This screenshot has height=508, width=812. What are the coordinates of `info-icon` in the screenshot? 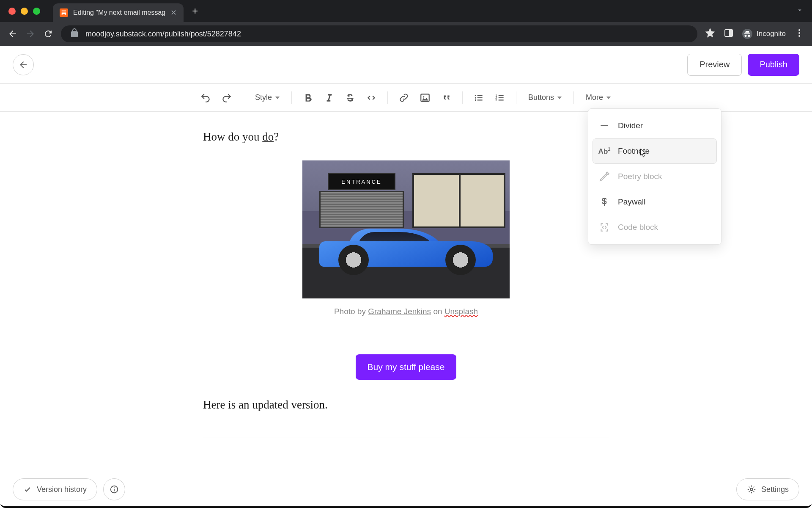 It's located at (114, 489).